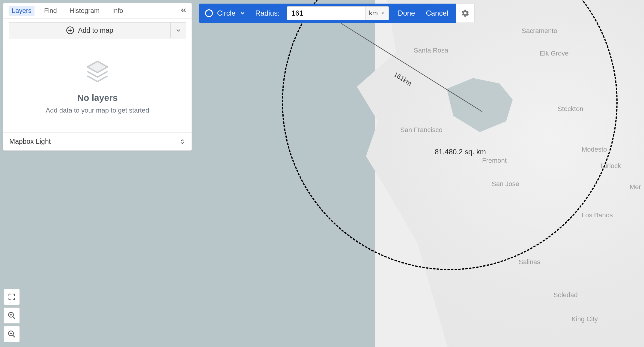 The height and width of the screenshot is (347, 644). I want to click on shape-toolbar-main: Circle Radius: km Done Cancel, so click(327, 13).